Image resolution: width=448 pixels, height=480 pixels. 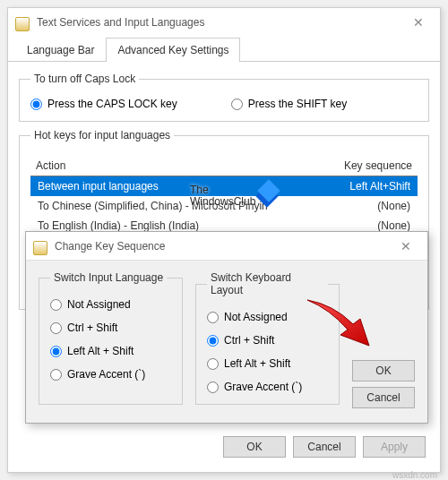 I want to click on main-button-row: OK Cancel Apply, so click(x=324, y=447).